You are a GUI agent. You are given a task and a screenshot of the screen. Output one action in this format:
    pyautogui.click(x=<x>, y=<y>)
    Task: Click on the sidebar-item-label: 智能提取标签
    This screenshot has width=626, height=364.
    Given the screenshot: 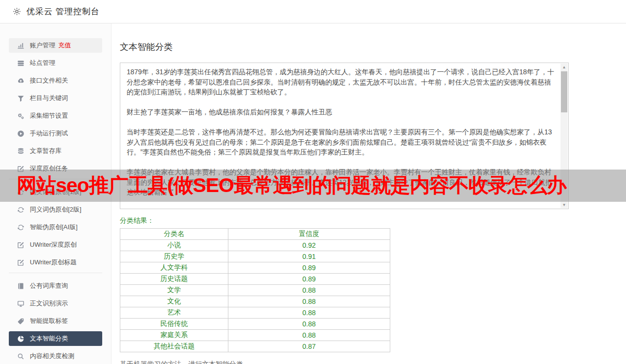 What is the action you would take?
    pyautogui.click(x=49, y=321)
    